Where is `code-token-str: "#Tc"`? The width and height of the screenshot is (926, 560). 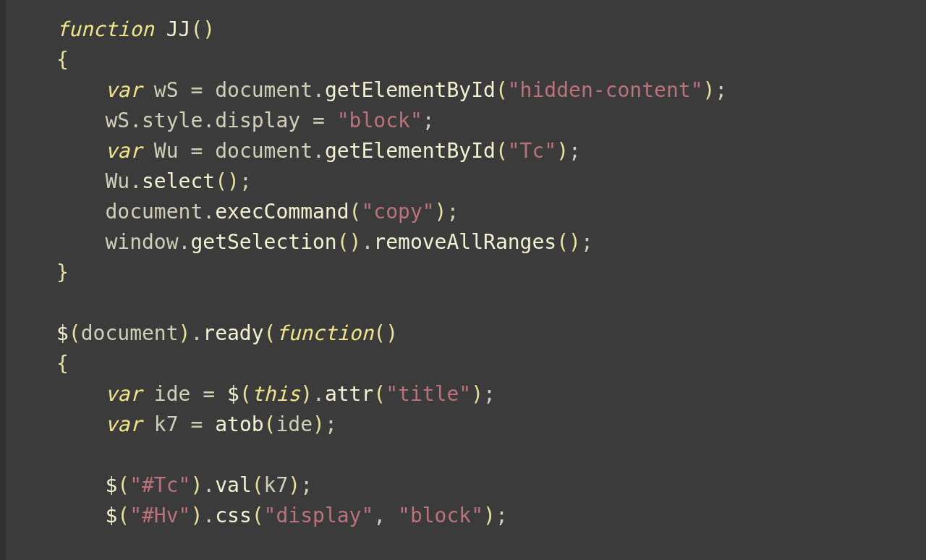
code-token-str: "#Tc" is located at coordinates (160, 485).